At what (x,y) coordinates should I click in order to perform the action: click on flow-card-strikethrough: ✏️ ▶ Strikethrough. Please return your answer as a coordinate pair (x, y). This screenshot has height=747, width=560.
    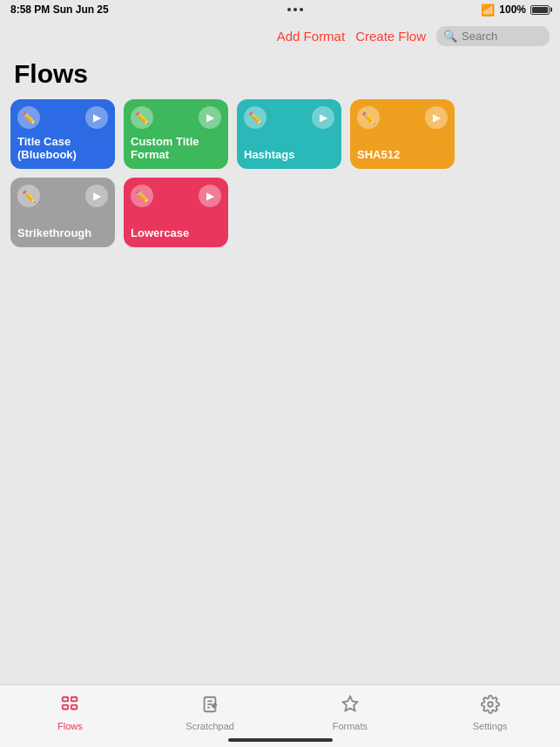
    Looking at the image, I should click on (63, 212).